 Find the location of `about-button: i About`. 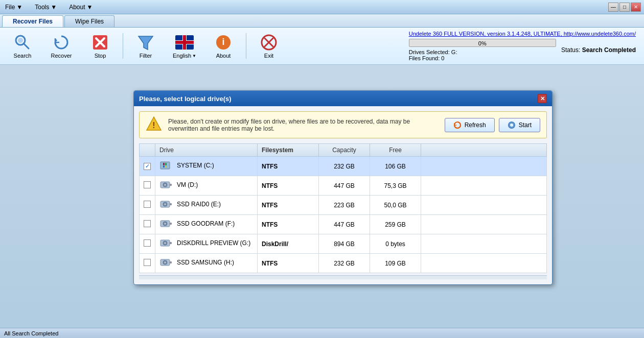

about-button: i About is located at coordinates (223, 46).